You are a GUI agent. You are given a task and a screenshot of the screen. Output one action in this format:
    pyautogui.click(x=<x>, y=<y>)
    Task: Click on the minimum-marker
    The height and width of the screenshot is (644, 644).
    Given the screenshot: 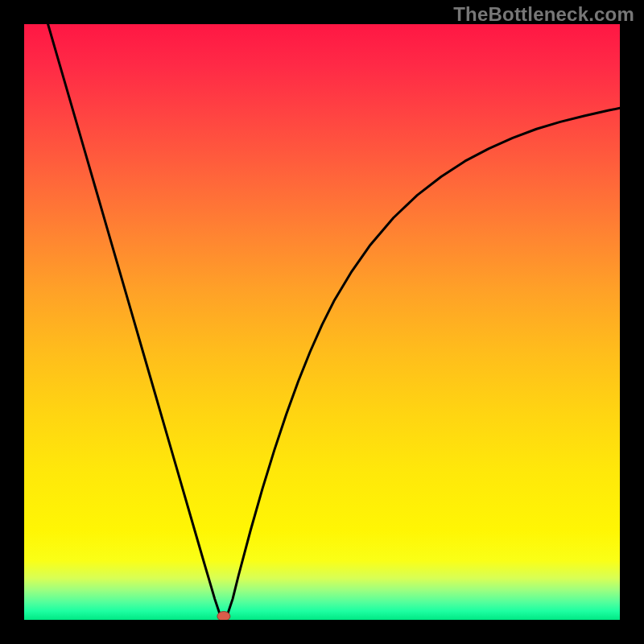 What is the action you would take?
    pyautogui.click(x=224, y=616)
    